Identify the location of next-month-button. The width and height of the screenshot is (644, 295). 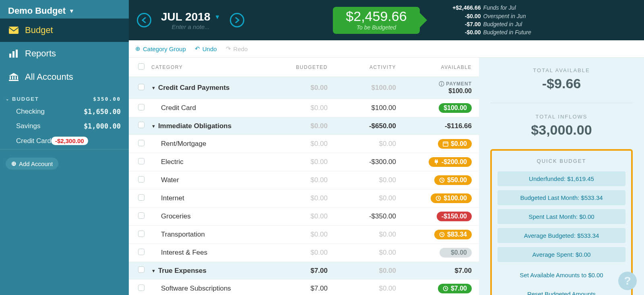
(237, 20).